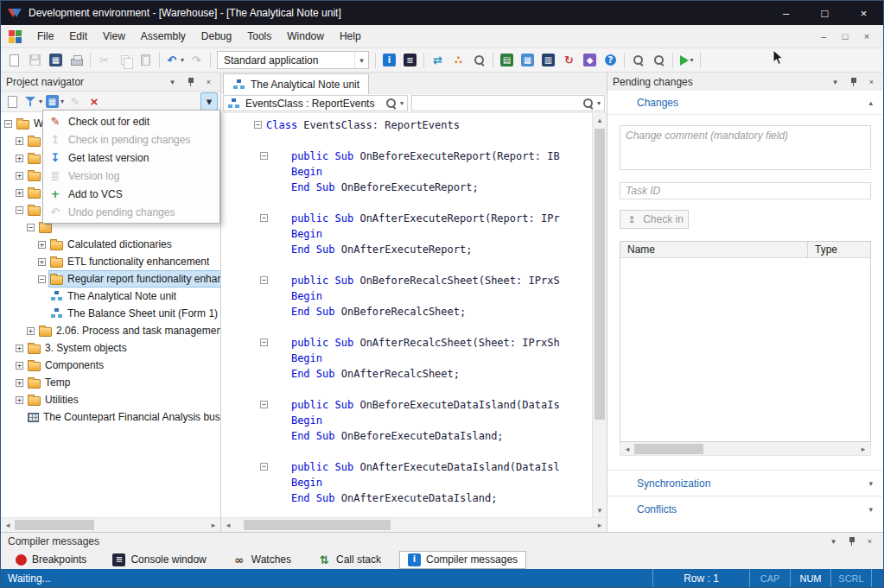 The image size is (884, 588). I want to click on find-object-button, so click(479, 60).